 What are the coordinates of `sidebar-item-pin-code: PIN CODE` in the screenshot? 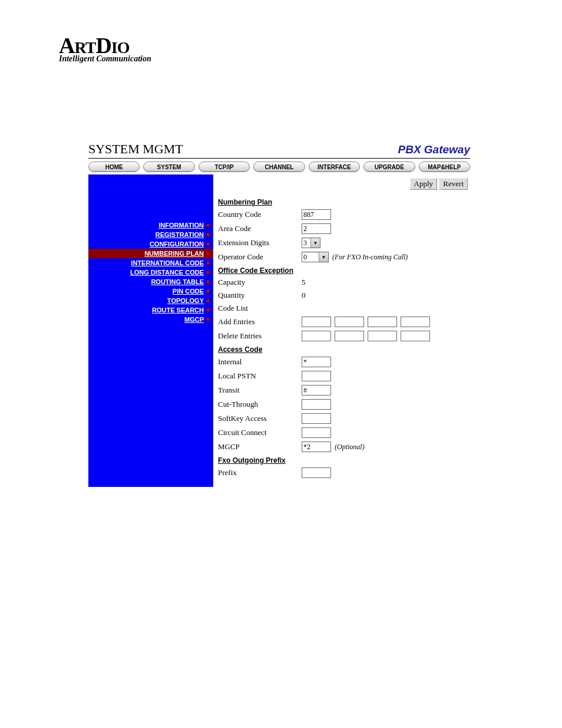 It's located at (151, 291).